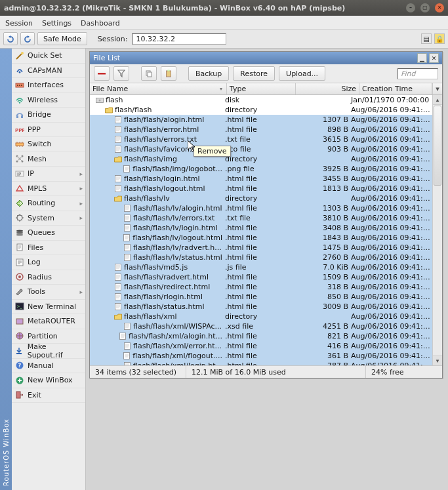 This screenshot has width=448, height=490. What do you see at coordinates (49, 248) in the screenshot?
I see `sidebar-item-files: Files` at bounding box center [49, 248].